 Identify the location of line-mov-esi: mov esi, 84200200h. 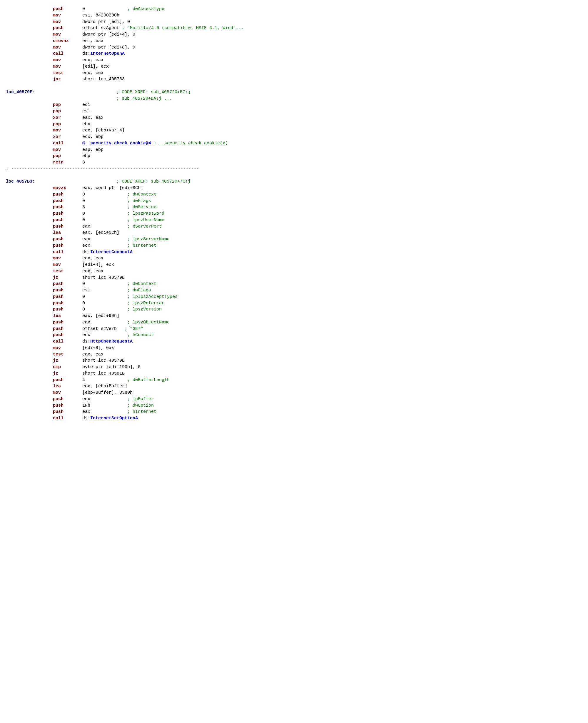
(294, 16).